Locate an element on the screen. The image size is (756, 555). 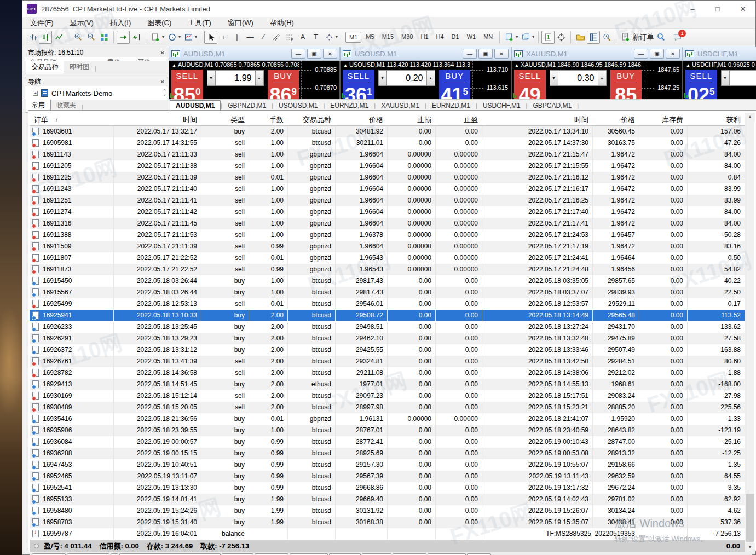
account-node: CPTMarkets-Demo is located at coordinates (82, 93).